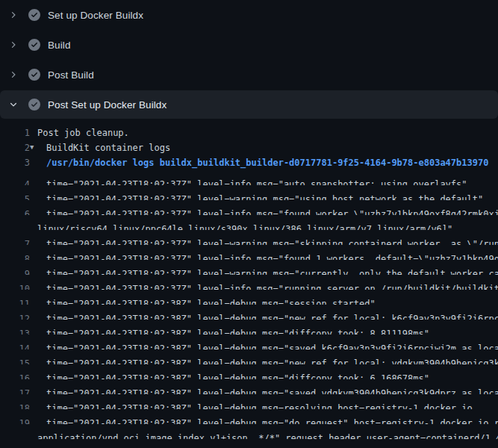  Describe the element at coordinates (249, 163) in the screenshot. I see `log-line: 3/usr/bin/docker logs buildx_buildkit_bu…` at that location.